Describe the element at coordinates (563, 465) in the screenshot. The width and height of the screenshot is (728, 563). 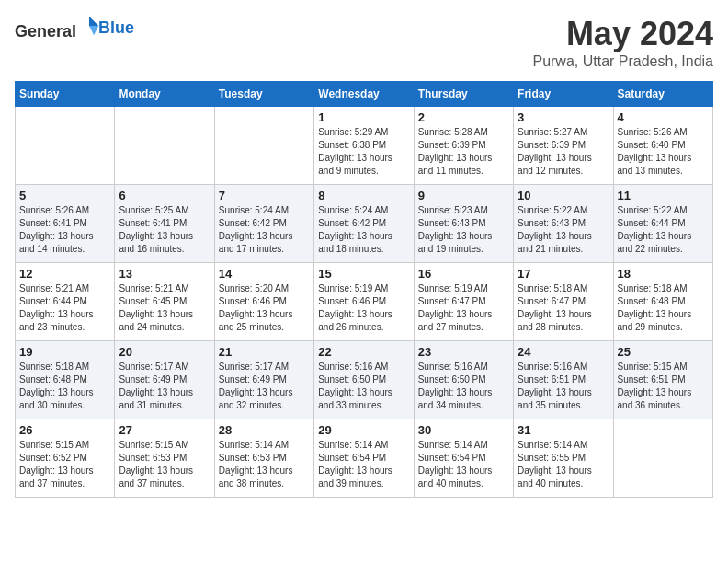
I see `day-info: Sunrise: 5:14 AM Sunset: 6:55 PM Dayligh…` at that location.